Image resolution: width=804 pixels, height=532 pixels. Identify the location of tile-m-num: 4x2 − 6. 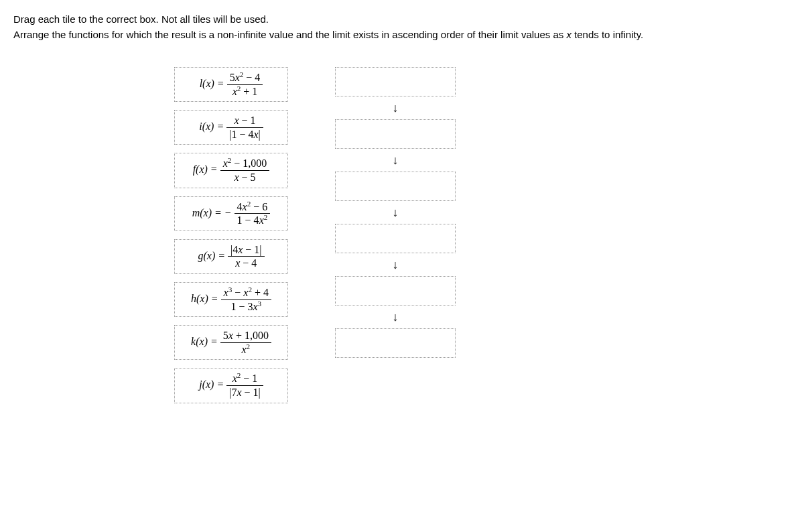
(253, 208).